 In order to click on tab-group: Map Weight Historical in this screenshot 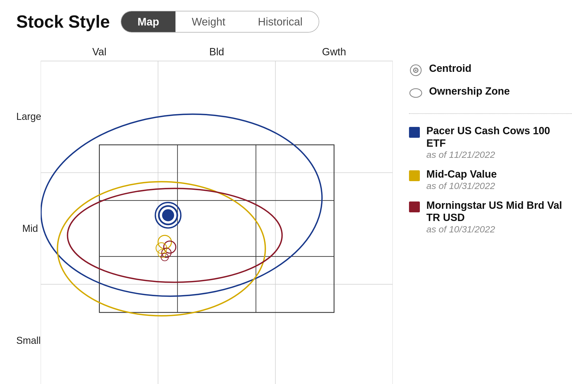, I will do `click(220, 22)`.